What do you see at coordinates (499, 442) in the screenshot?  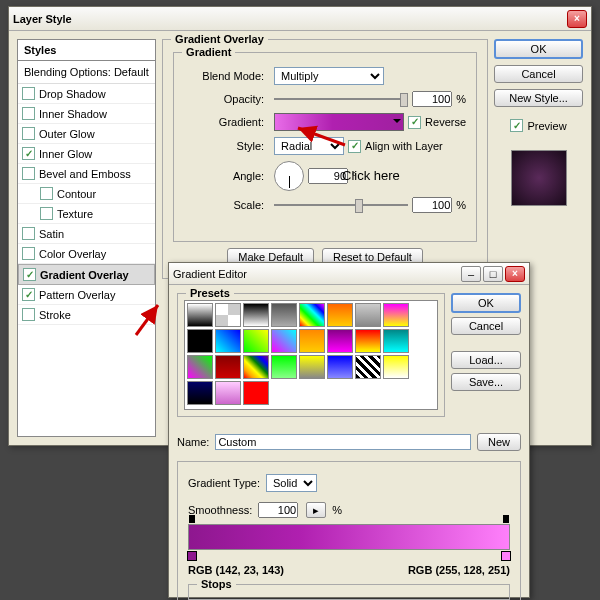 I see `new-gradient-button: New` at bounding box center [499, 442].